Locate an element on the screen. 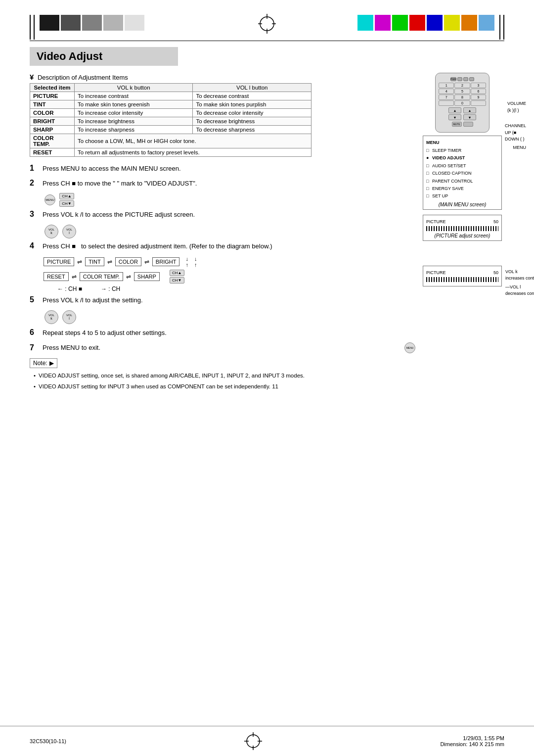  date: 1/29/03, 1:55 PM is located at coordinates (472, 738).